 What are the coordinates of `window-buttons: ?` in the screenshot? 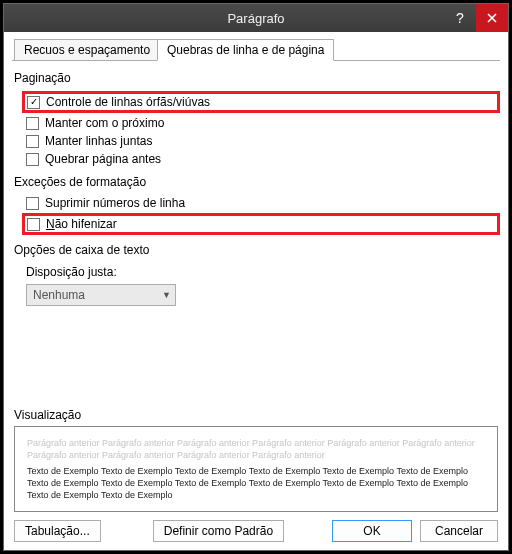 It's located at (476, 18).